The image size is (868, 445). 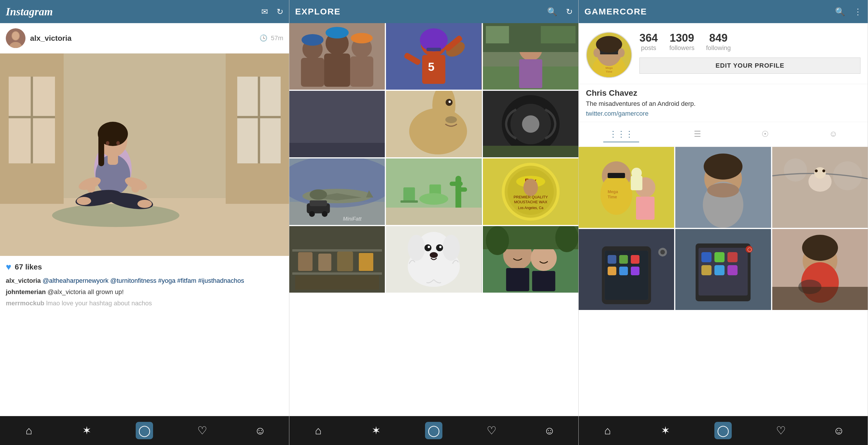 I want to click on avatar, so click(x=16, y=38).